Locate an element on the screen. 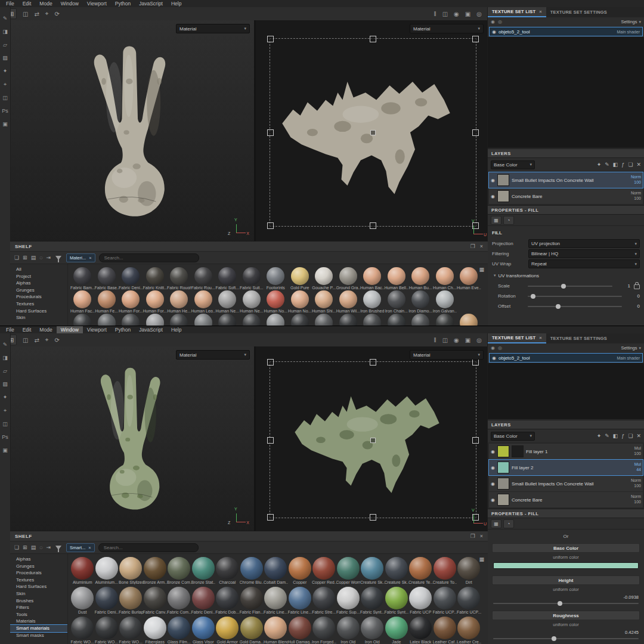 The height and width of the screenshot is (644, 644). shelf-category: Textures is located at coordinates (39, 580).